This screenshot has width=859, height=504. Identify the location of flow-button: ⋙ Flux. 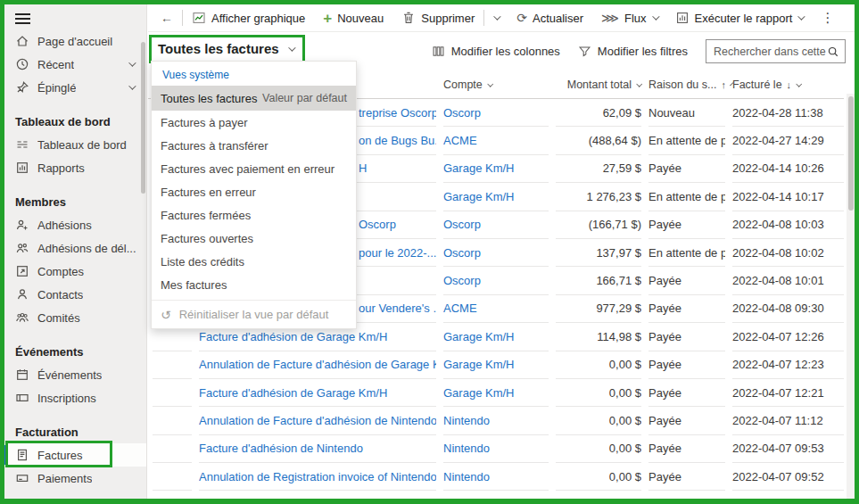
(629, 18).